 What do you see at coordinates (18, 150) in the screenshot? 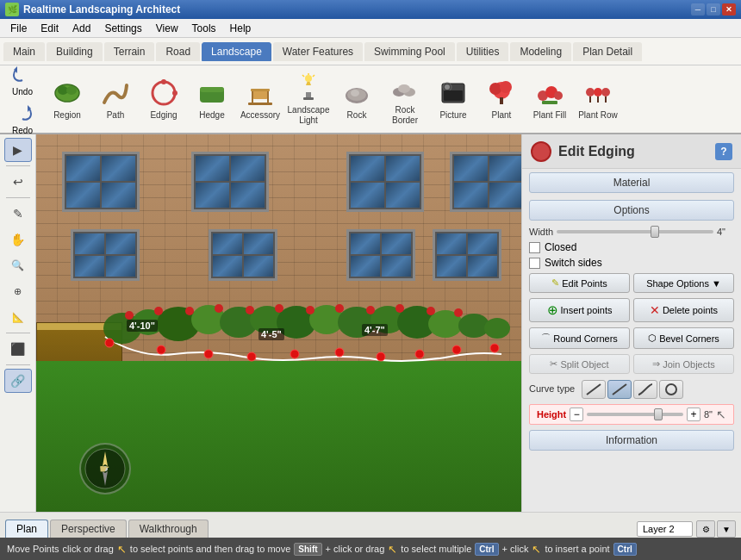
I see `select-tool: ▶` at bounding box center [18, 150].